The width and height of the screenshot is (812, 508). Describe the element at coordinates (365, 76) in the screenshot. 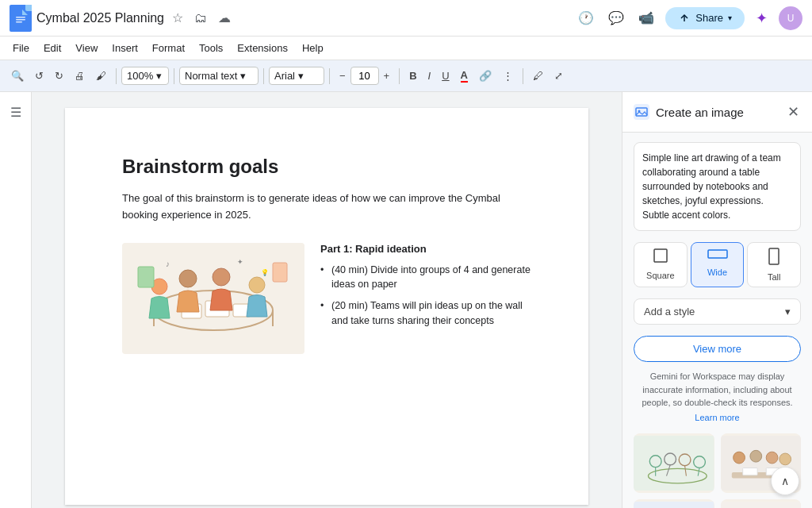

I see `font-size-value: 10` at that location.